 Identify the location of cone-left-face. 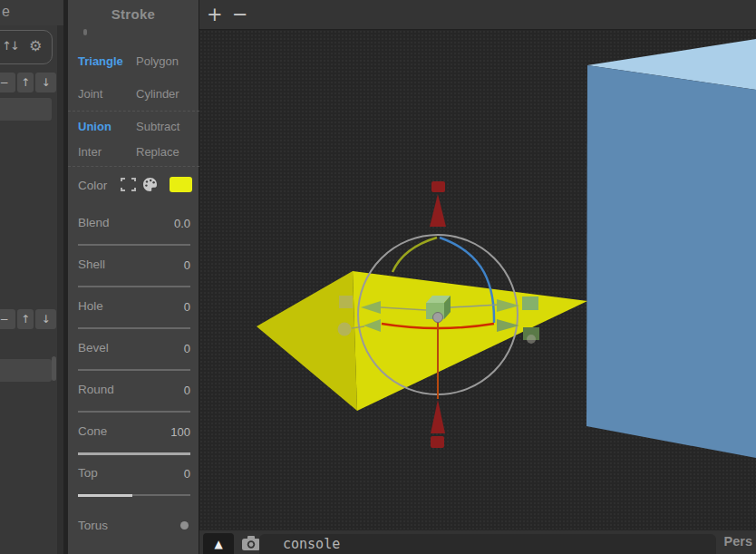
(306, 341).